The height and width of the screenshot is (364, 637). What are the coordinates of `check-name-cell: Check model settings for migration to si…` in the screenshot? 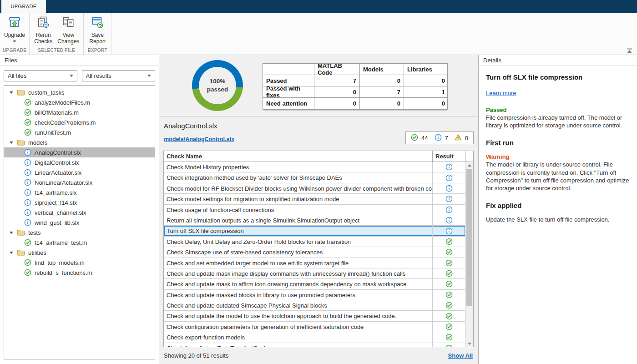 It's located at (298, 199).